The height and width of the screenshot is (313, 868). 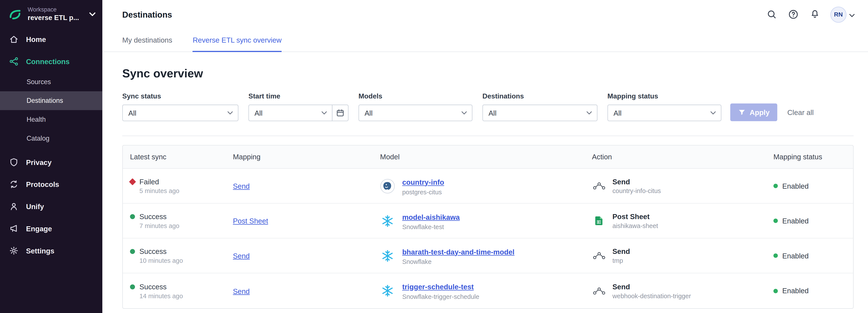 I want to click on sync-status-label: Failed, so click(x=149, y=182).